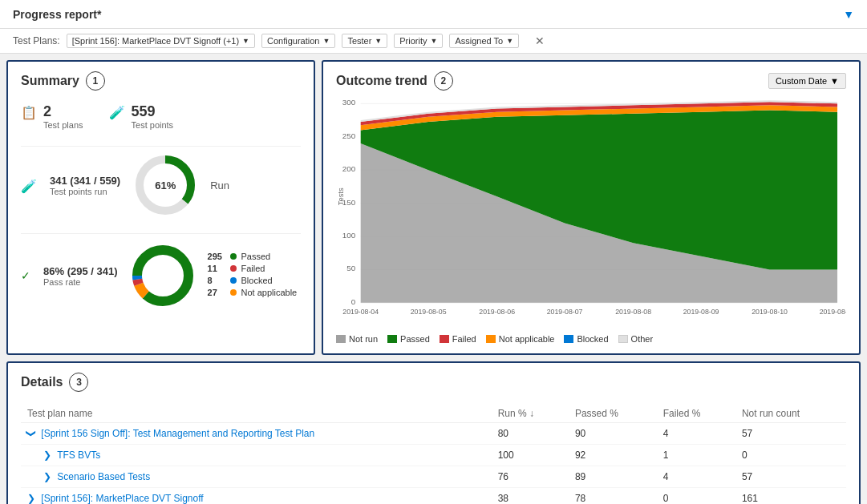  What do you see at coordinates (833, 312) in the screenshot?
I see `svg-text: 2019-08-11` at bounding box center [833, 312].